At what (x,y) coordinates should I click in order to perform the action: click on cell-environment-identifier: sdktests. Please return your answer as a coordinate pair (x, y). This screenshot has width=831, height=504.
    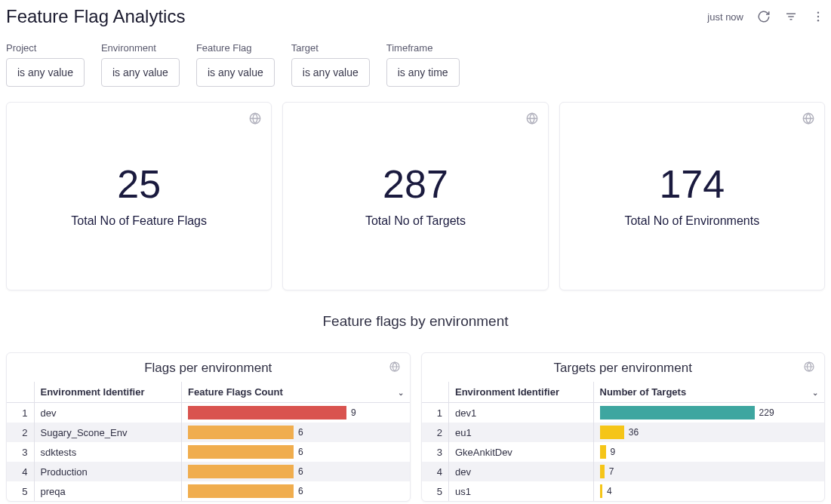
    Looking at the image, I should click on (108, 452).